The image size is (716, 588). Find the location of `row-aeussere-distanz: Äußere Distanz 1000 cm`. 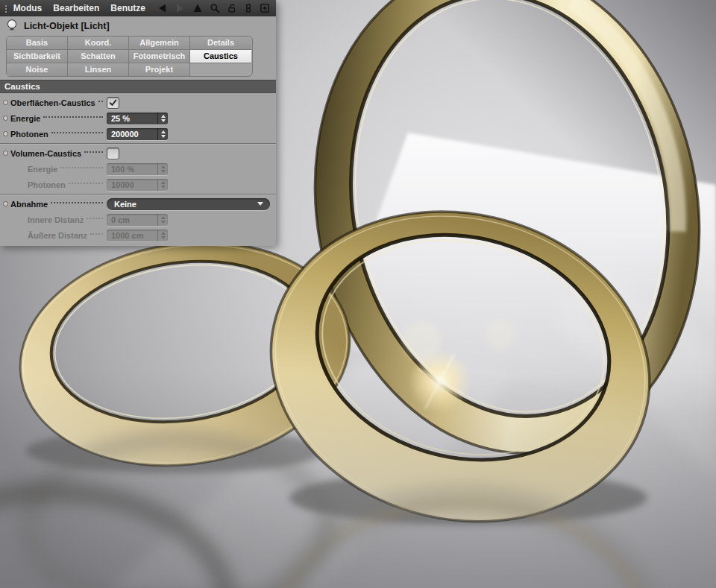

row-aeussere-distanz: Äußere Distanz 1000 cm is located at coordinates (138, 235).